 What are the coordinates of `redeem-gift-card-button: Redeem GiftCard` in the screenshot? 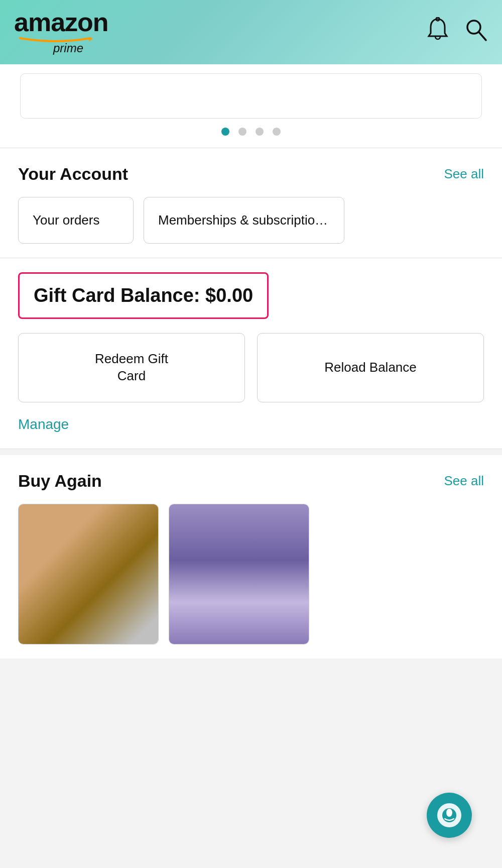 It's located at (132, 368).